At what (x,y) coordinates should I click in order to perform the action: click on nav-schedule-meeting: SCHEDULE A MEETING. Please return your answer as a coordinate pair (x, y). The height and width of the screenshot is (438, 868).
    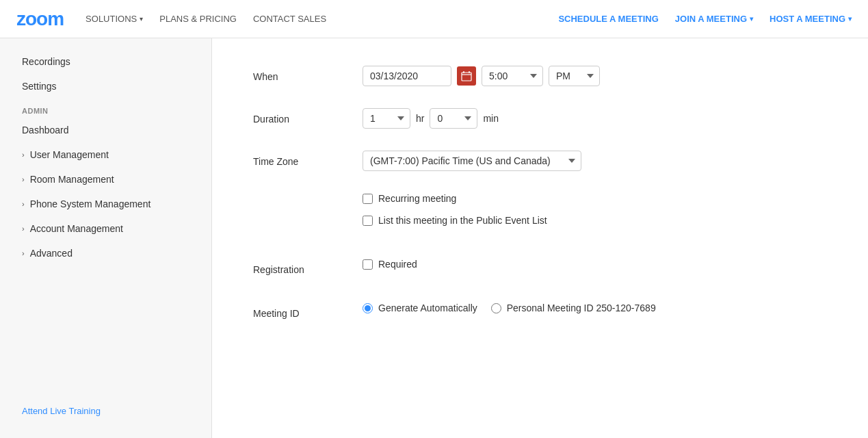
    Looking at the image, I should click on (608, 19).